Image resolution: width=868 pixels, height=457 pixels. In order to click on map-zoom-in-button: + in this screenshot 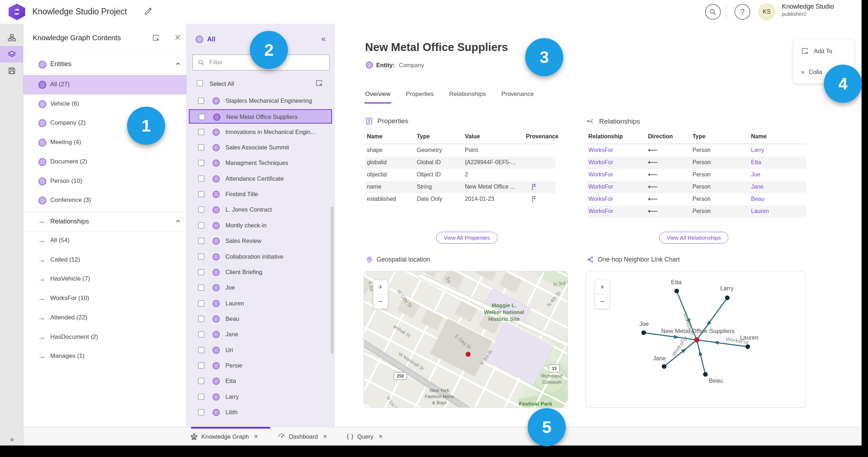, I will do `click(381, 287)`.